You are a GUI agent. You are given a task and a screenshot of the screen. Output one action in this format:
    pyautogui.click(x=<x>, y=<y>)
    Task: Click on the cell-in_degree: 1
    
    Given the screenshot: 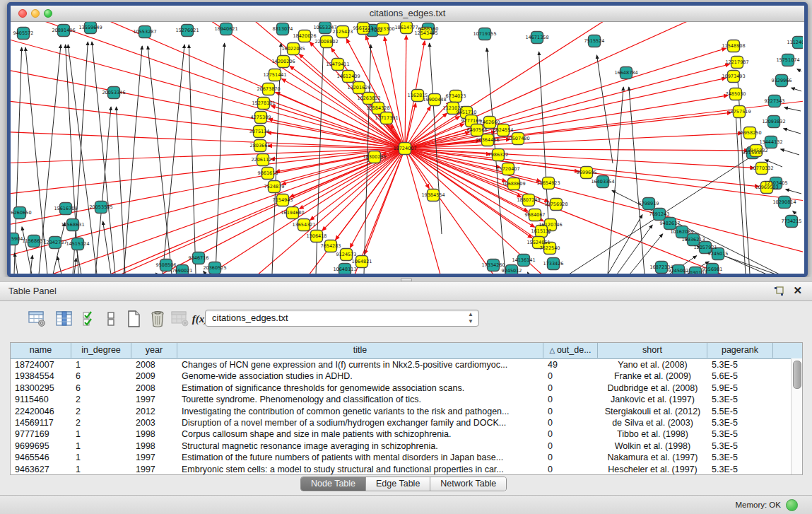 What is the action you would take?
    pyautogui.click(x=102, y=434)
    